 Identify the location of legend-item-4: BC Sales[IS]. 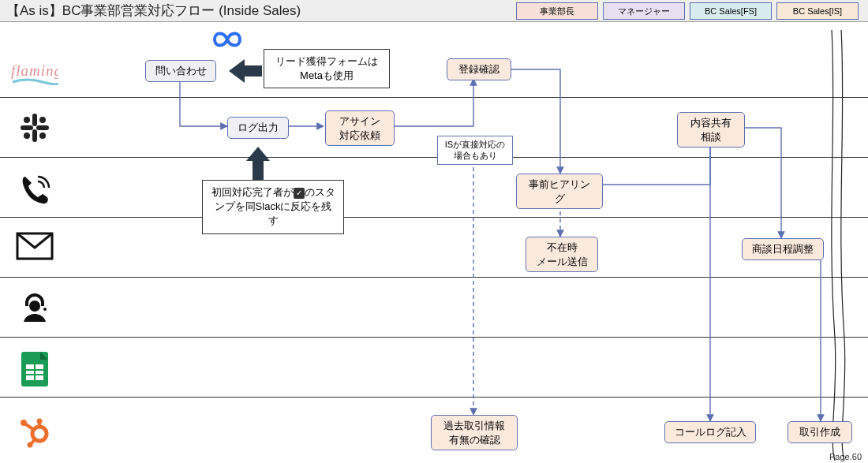
(817, 11).